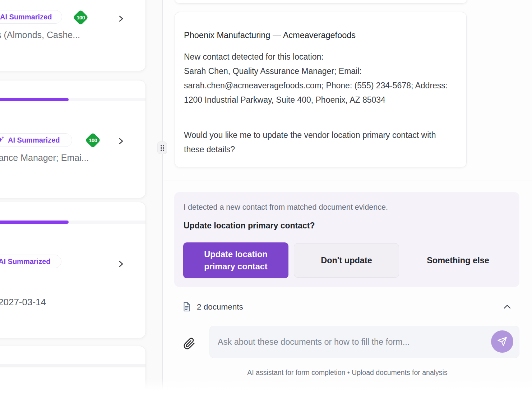 Image resolution: width=532 pixels, height=399 pixels. Describe the element at coordinates (458, 260) in the screenshot. I see `something-else-button: Something else` at that location.